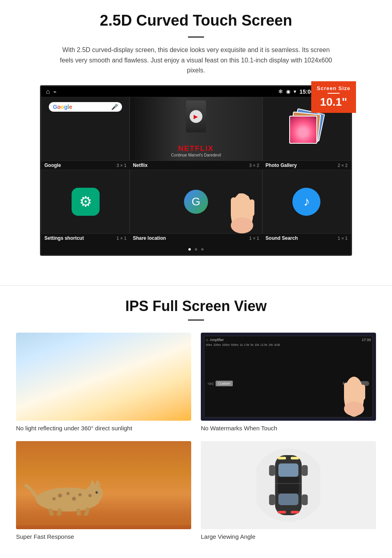 This screenshot has height=558, width=392. What do you see at coordinates (288, 382) in the screenshot?
I see `feature-amplifier: ⌂ Amplifier 17:33 60hz 100hz 200hz 500hz…` at bounding box center [288, 382].